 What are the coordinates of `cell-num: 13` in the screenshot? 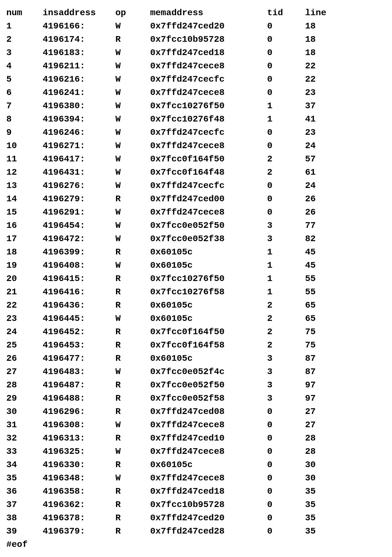 It's located at (25, 186).